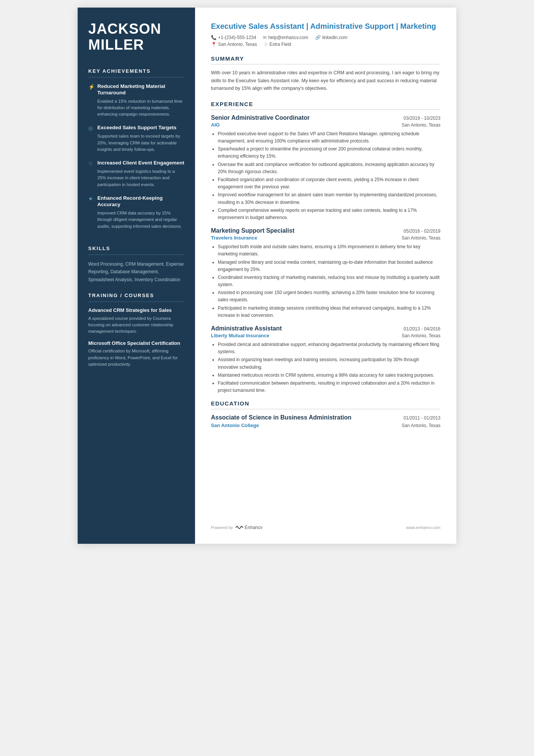 The image size is (534, 756). Describe the element at coordinates (329, 138) in the screenshot. I see `job-bullet: Provided executive-level support to the …` at that location.